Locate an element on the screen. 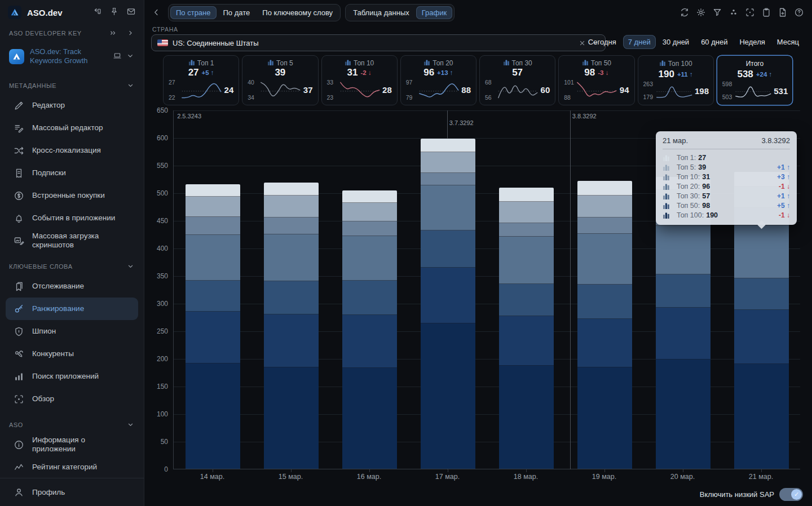 The height and width of the screenshot is (506, 812). sidebar-item: Массовая загрузка скриншотов is located at coordinates (72, 241).